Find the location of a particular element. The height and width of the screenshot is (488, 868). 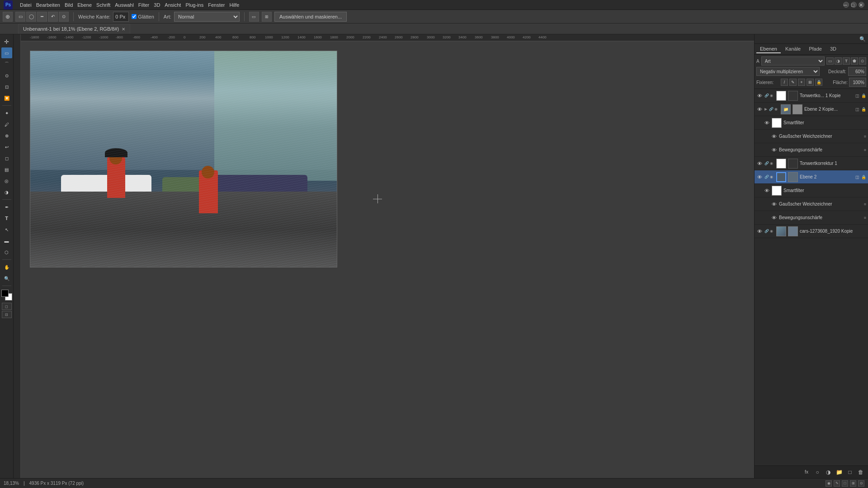

rect-marquee-icon: ▭ is located at coordinates (20, 17).